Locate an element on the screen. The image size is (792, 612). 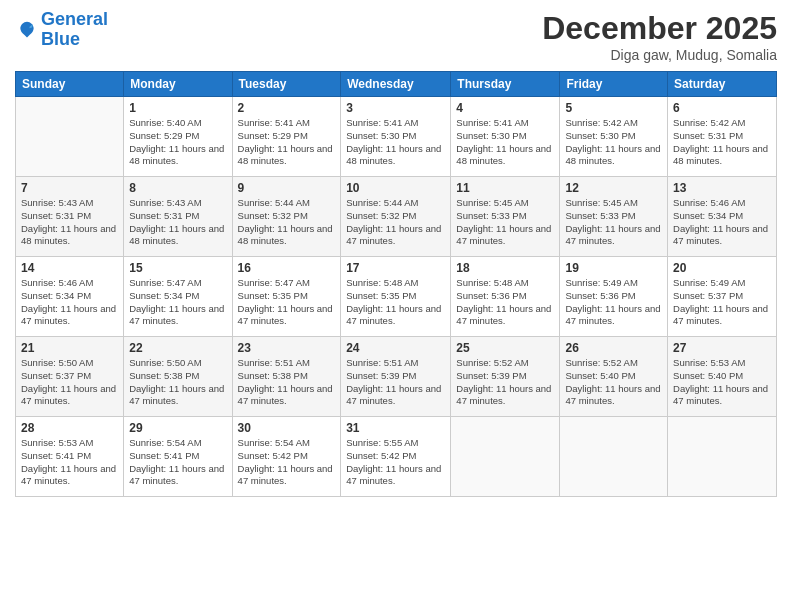
week-row-4: 21Sunrise: 5:50 AM Sunset: 5:37 PM Dayli… is located at coordinates (396, 377).